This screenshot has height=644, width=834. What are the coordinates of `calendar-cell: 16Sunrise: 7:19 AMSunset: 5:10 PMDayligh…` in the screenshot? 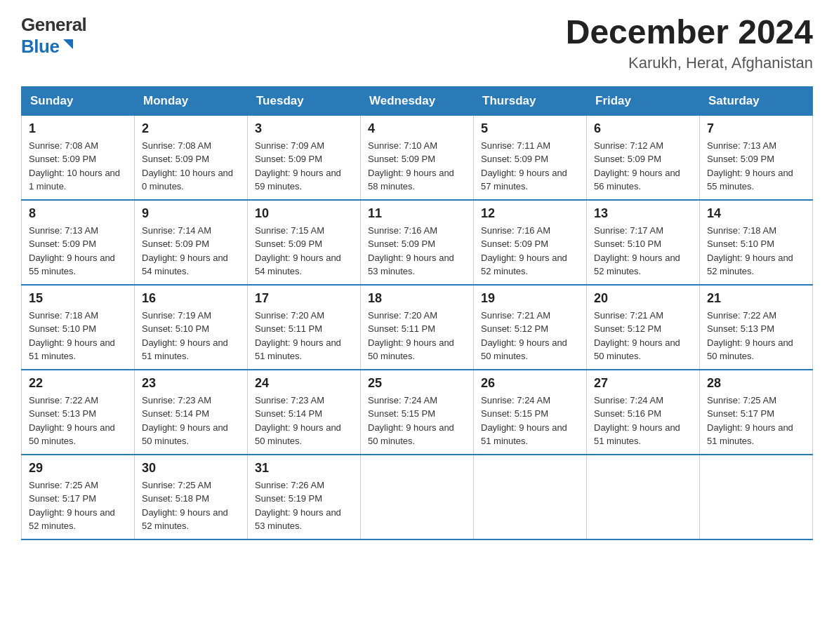 It's located at (191, 327).